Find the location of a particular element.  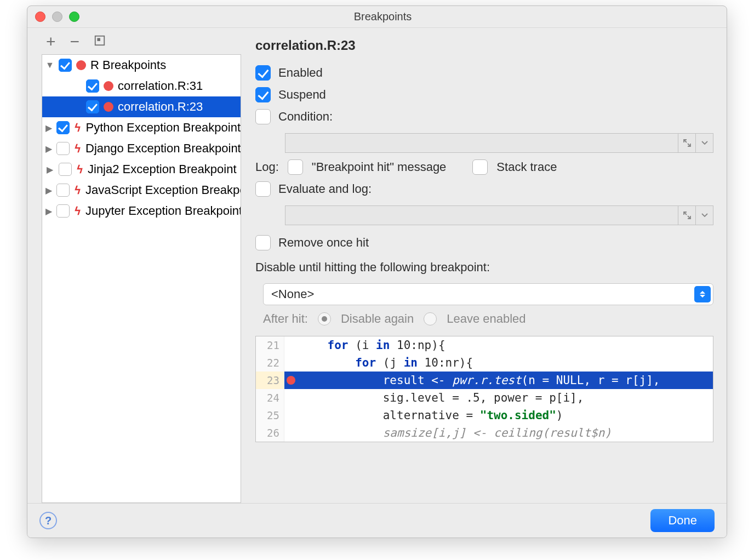

remove-once-hit-checkbox is located at coordinates (263, 243).